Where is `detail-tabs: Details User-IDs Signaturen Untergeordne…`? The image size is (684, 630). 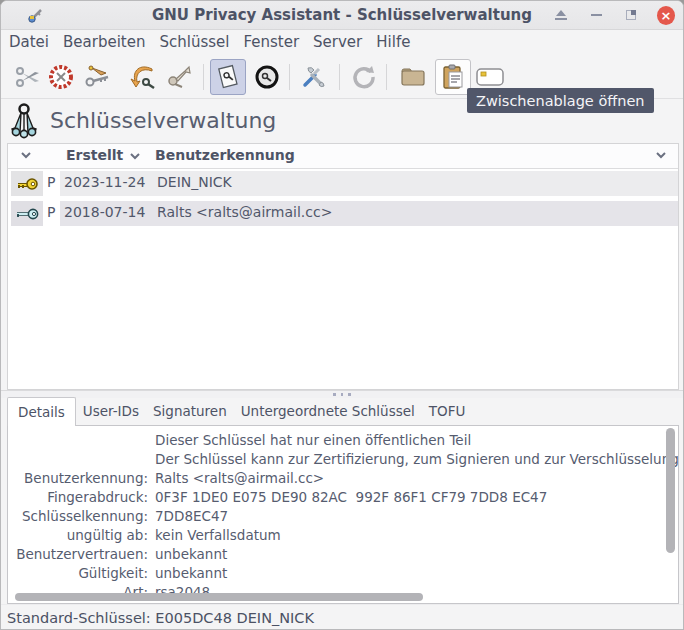
detail-tabs: Details User-IDs Signaturen Untergeordne… is located at coordinates (240, 411).